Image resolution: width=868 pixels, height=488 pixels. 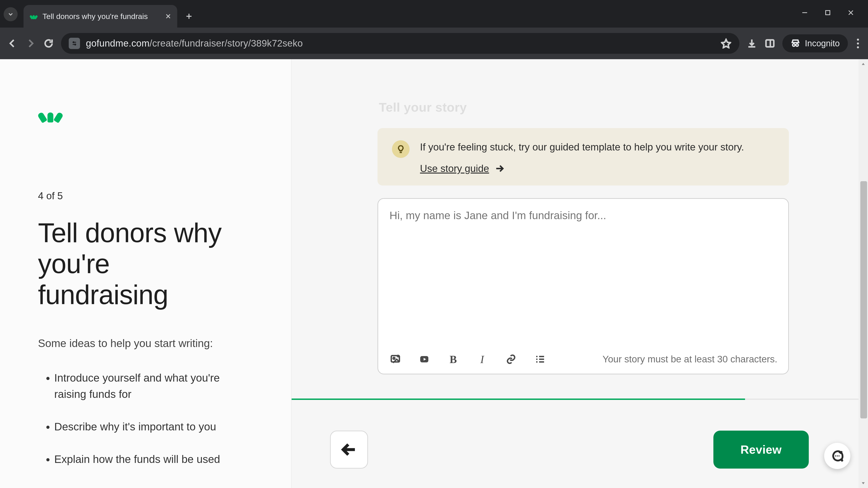 What do you see at coordinates (761, 450) in the screenshot?
I see `review-button: Review` at bounding box center [761, 450].